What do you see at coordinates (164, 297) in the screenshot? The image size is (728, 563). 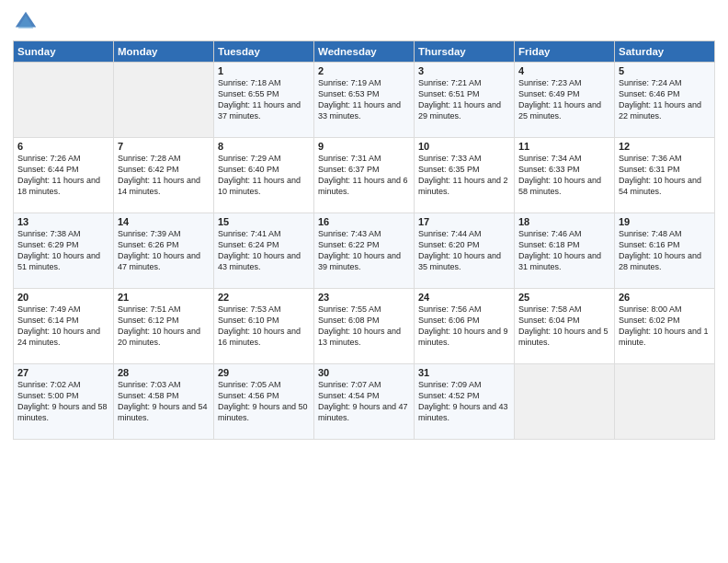 I see `day-number: 21` at bounding box center [164, 297].